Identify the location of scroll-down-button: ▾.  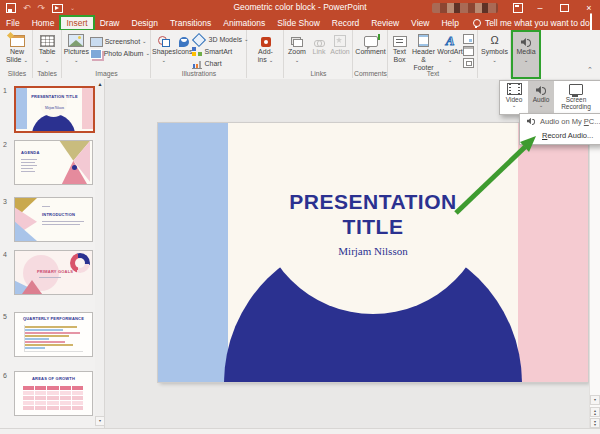
(595, 400).